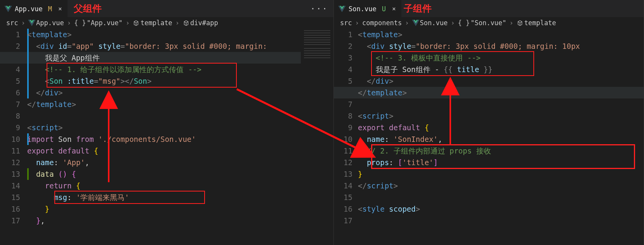  I want to click on git-status-badge: U, so click(384, 9).